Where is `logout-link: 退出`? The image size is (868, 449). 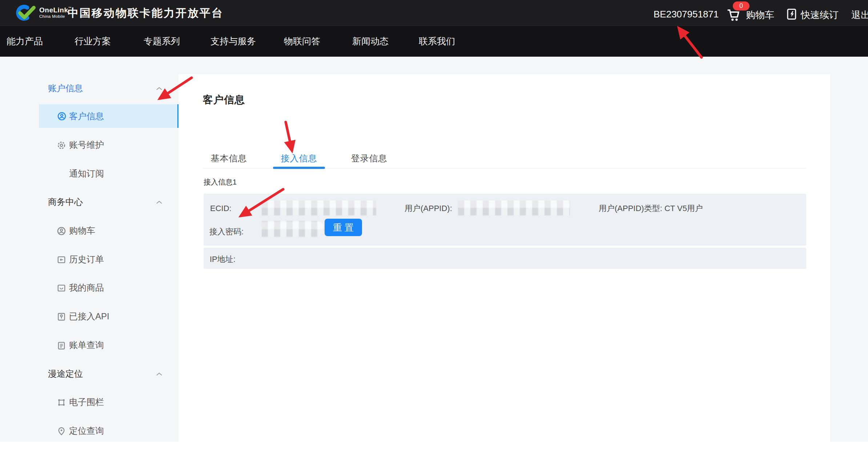
logout-link: 退出 is located at coordinates (860, 15).